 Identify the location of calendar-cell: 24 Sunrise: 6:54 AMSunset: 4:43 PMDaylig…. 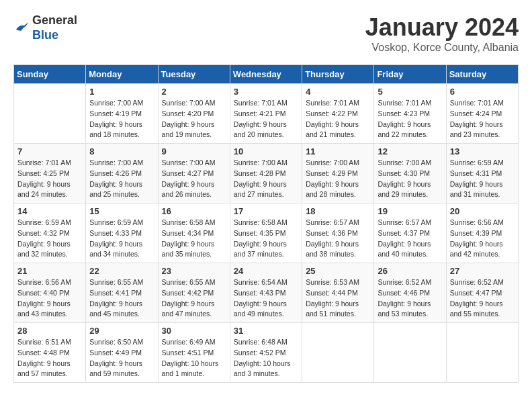
(266, 293).